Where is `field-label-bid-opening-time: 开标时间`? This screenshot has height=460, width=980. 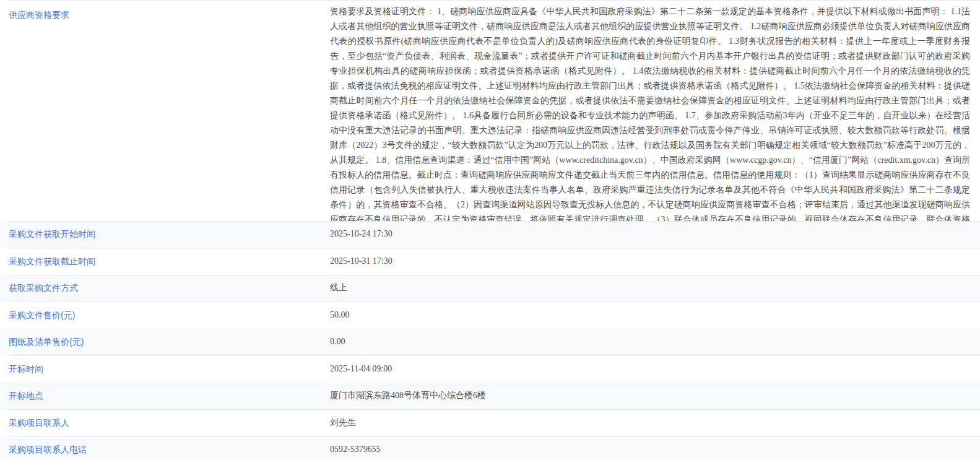 field-label-bid-opening-time: 开标时间 is located at coordinates (165, 369).